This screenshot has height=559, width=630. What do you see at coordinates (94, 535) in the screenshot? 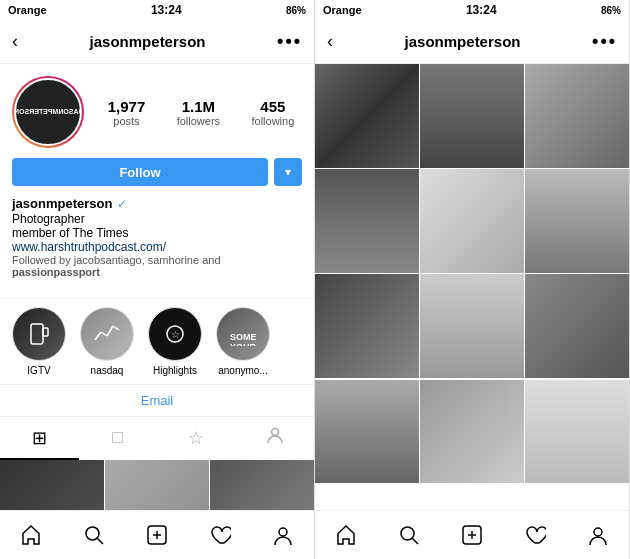
I see `nav-search-left` at bounding box center [94, 535].